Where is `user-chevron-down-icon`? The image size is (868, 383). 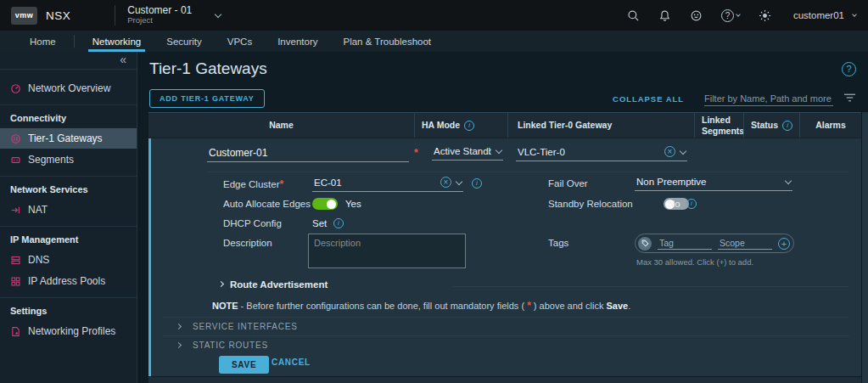 user-chevron-down-icon is located at coordinates (854, 14).